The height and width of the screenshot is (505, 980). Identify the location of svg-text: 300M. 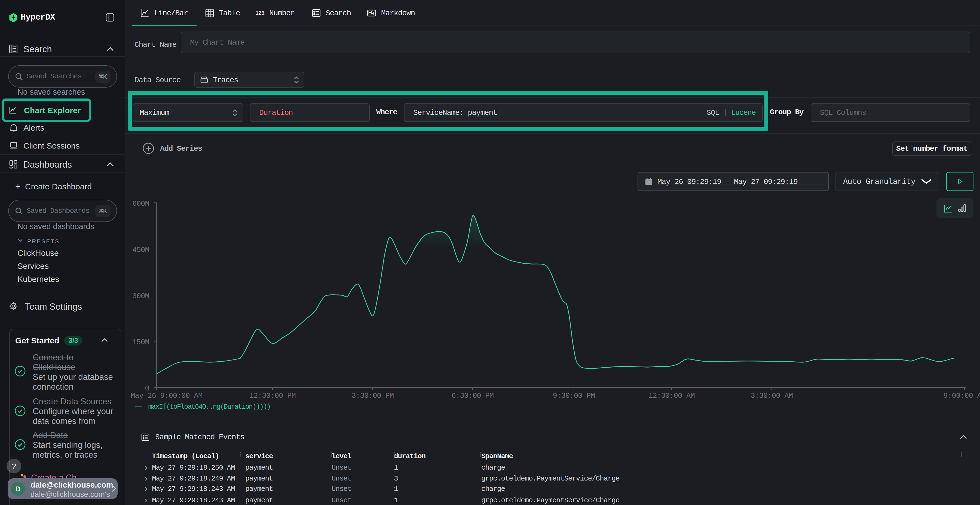
(141, 296).